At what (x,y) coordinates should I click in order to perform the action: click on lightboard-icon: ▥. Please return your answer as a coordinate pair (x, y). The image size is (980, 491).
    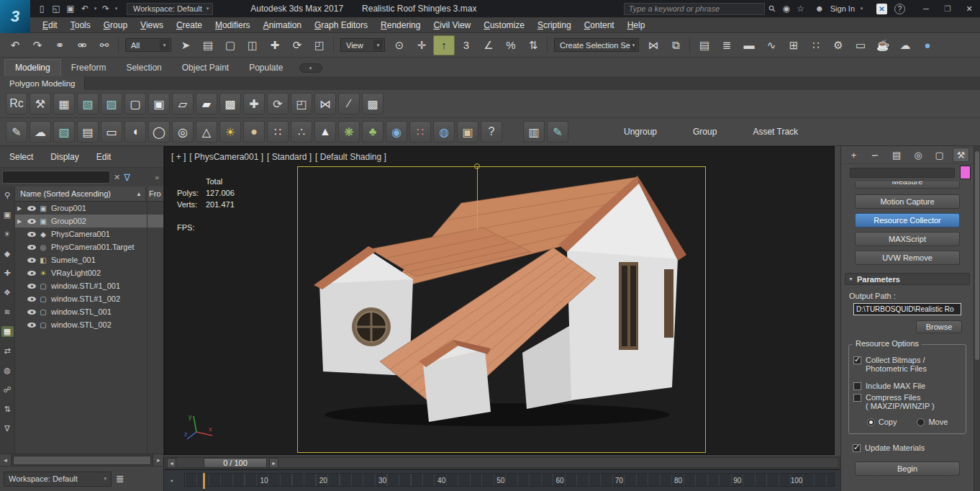
    Looking at the image, I should click on (534, 132).